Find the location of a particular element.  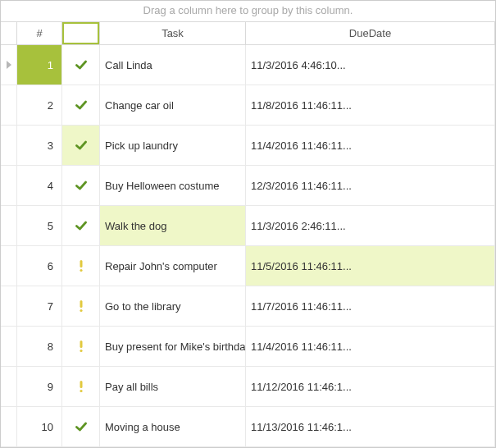

cell-number: 1 is located at coordinates (39, 65).